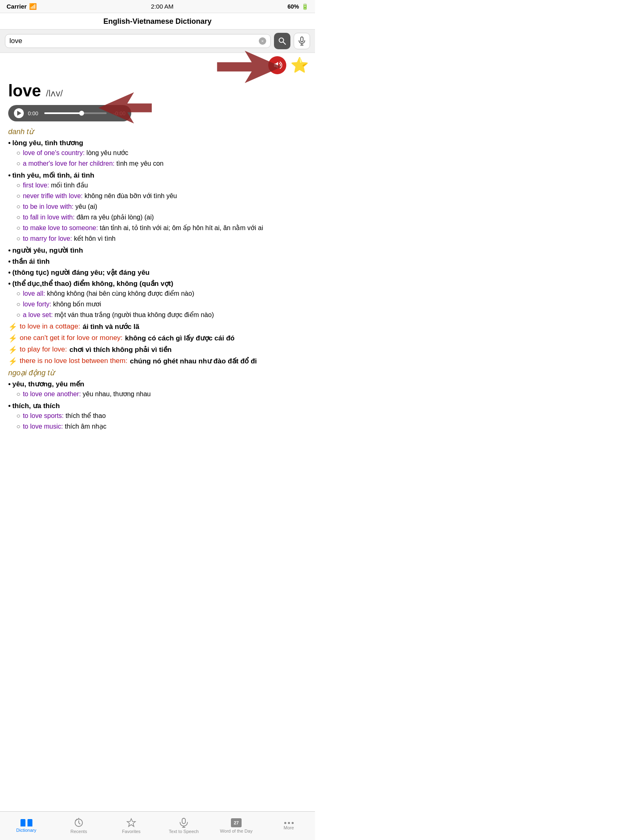  I want to click on entry-main-5: (thông tục) người đáng yêu; vật đáng yêu, so click(158, 272).